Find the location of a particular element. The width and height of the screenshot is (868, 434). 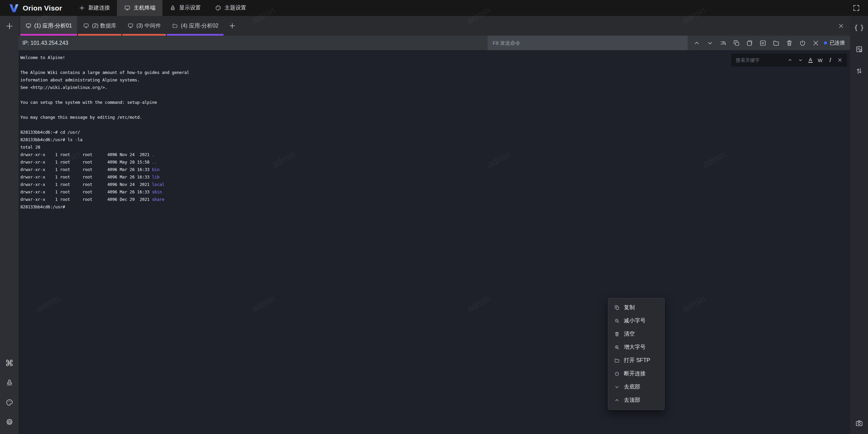

fullscreen-button is located at coordinates (856, 8).